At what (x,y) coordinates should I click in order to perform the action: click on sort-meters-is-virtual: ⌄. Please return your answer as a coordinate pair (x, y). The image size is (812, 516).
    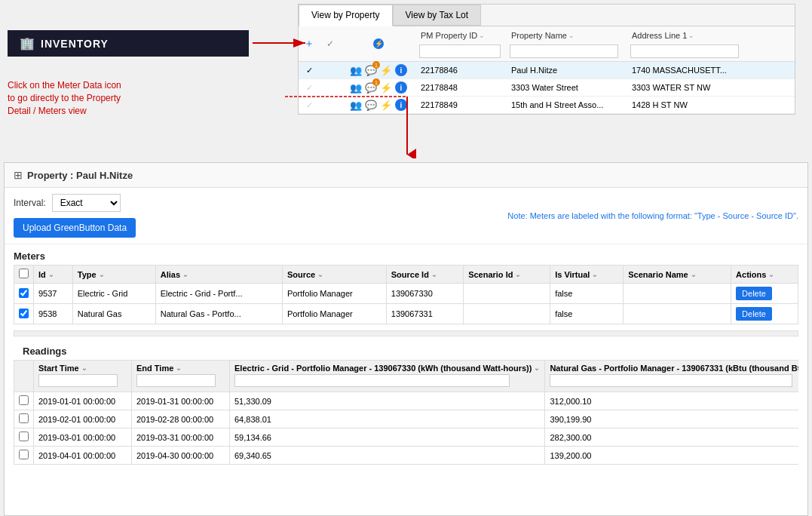
    Looking at the image, I should click on (595, 275).